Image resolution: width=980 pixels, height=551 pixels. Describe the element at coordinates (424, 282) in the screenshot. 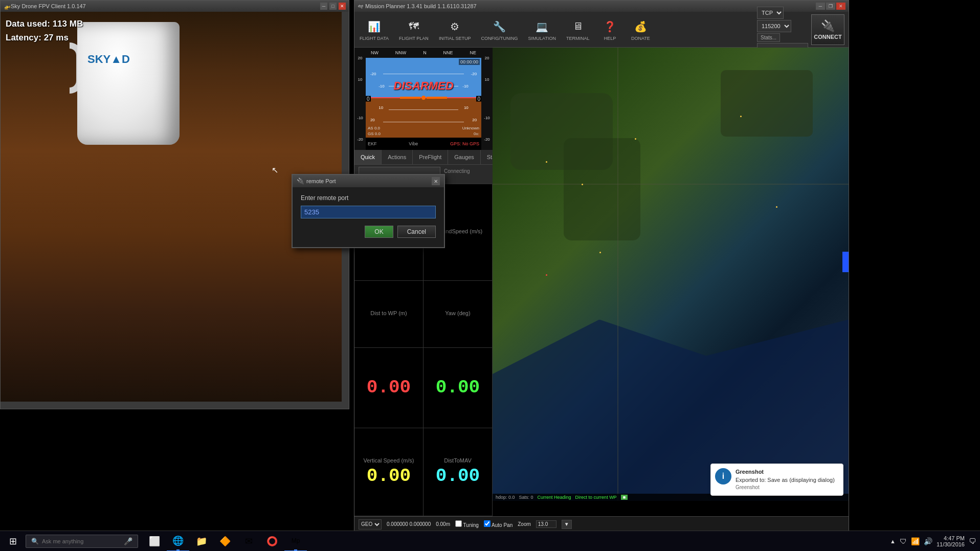

I see `mp-left-panel: NW NNW N NNE NE 20 10 -10 -20 20 10` at that location.